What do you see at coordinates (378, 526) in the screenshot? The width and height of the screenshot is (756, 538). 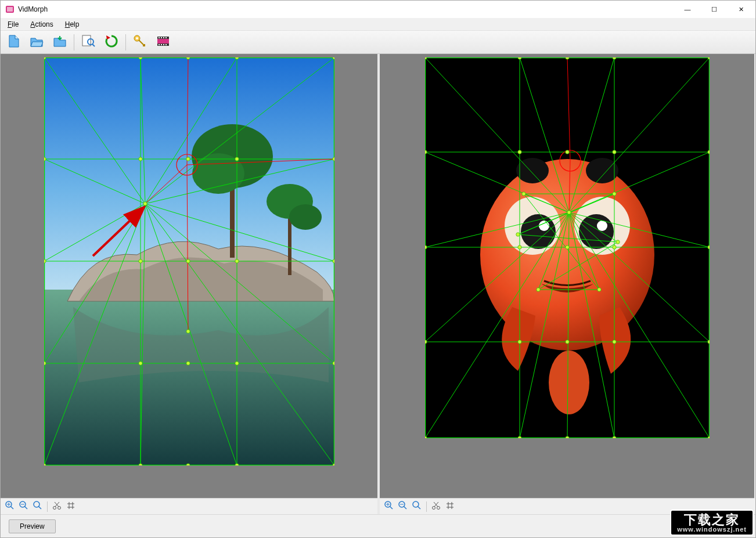 I see `footer: Preview Morph` at bounding box center [378, 526].